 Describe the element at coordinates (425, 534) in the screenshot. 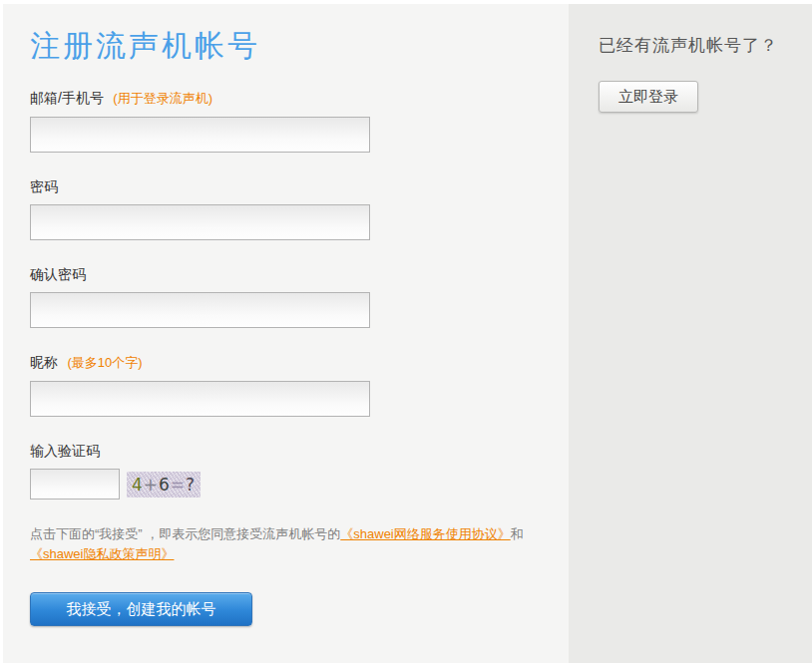

I see `terms-of-service-link: 《shawei网络服务使用协议》` at that location.